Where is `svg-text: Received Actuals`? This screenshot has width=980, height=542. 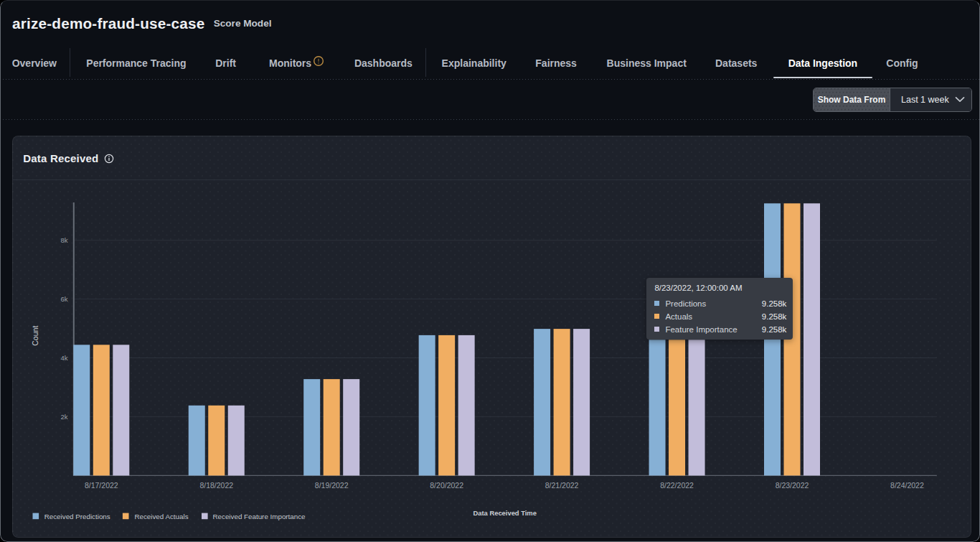 svg-text: Received Actuals is located at coordinates (162, 517).